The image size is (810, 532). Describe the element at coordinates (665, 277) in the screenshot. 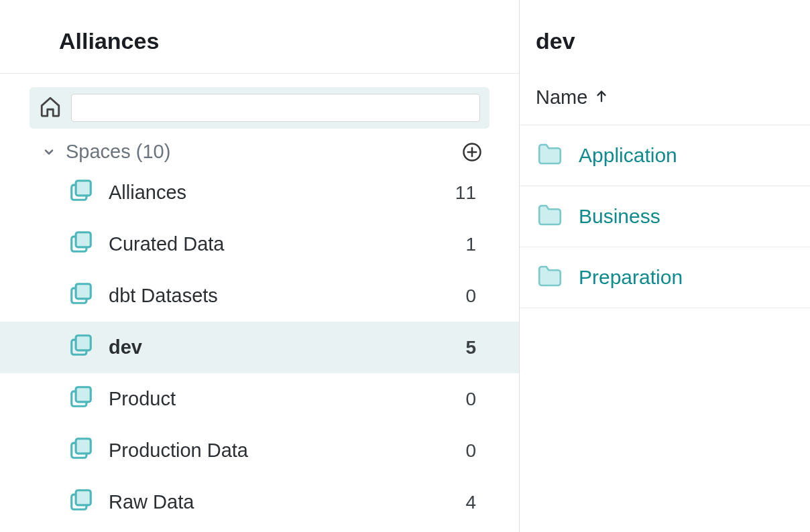

I see `folder-item: Preparation` at that location.